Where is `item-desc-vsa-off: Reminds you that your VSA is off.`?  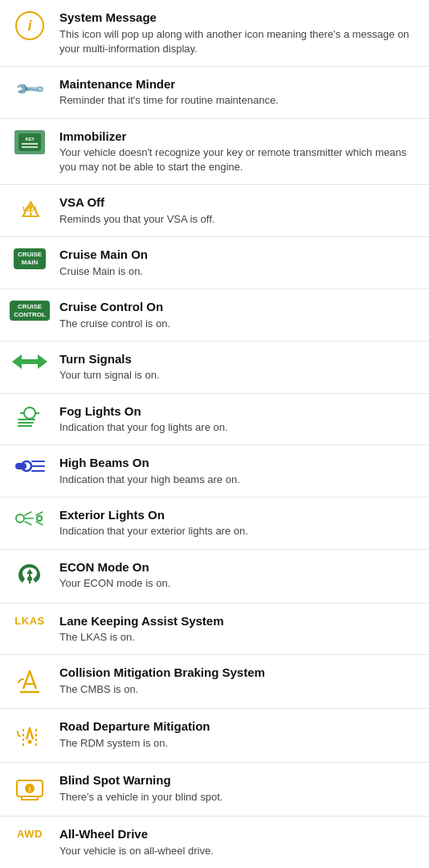
item-desc-vsa-off: Reminds you that your VSA is off. is located at coordinates (239, 219).